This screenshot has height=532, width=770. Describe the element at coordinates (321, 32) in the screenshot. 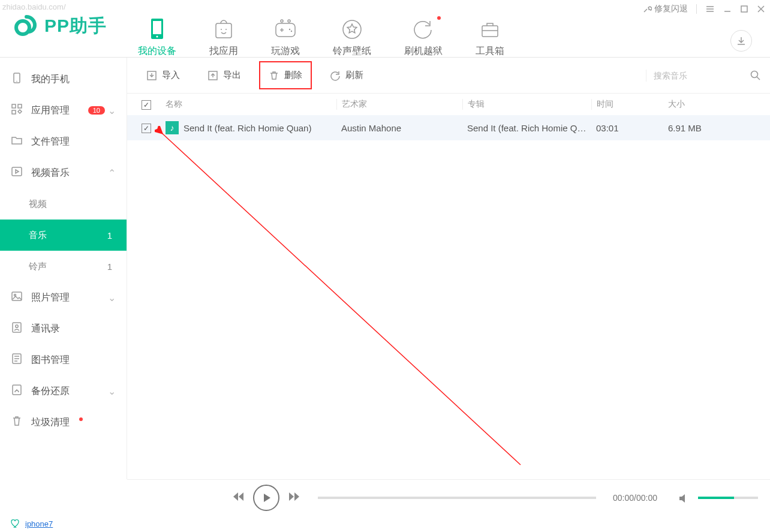

I see `main-nav: 我的设备 找应用 玩游戏 铃声壁纸 刷机越狱 工具箱` at that location.